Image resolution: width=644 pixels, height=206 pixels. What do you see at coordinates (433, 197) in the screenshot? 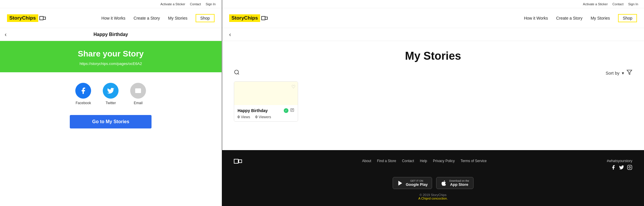
I see `footer-copyright: © 2019 StoryChips A Chiprd concoction.` at bounding box center [433, 197].